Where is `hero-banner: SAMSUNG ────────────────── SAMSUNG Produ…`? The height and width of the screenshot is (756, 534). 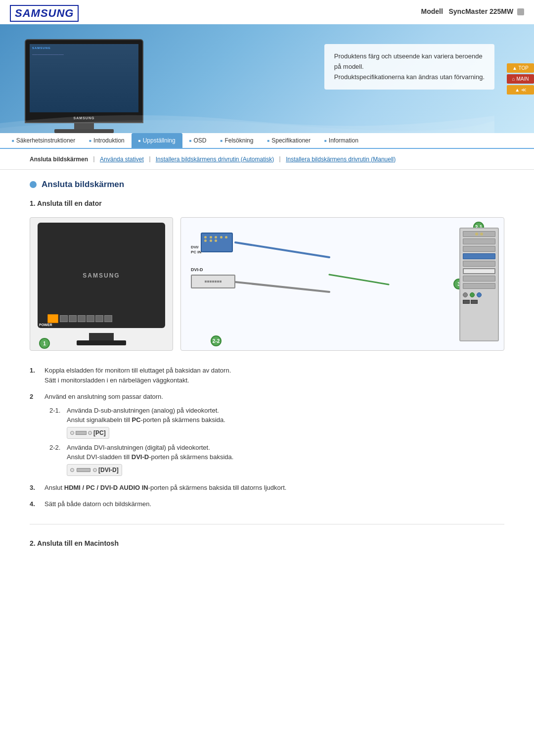 hero-banner: SAMSUNG ────────────────── SAMSUNG Produ… is located at coordinates (267, 79).